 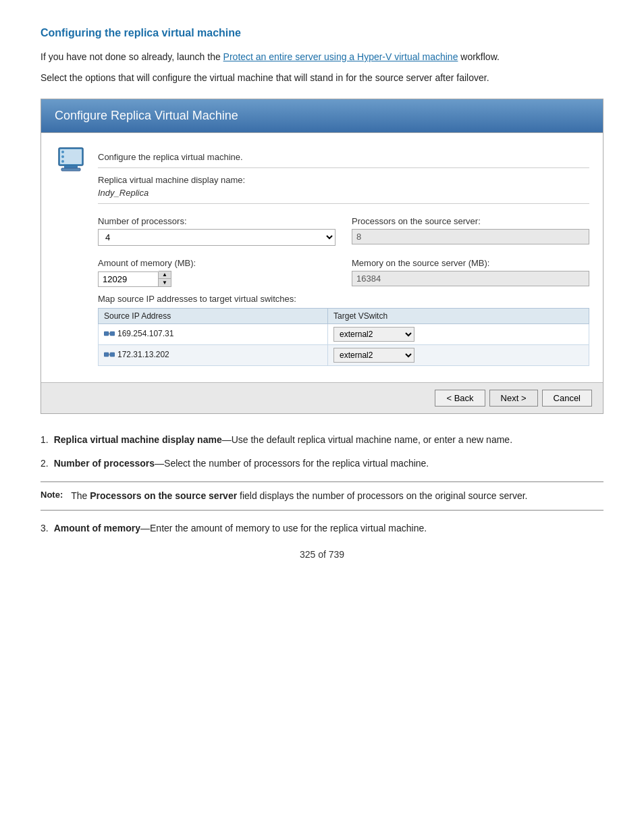 I want to click on memory-row: Amount of memory (MB): ▲ ▼ Memory on the…, so click(x=344, y=269).